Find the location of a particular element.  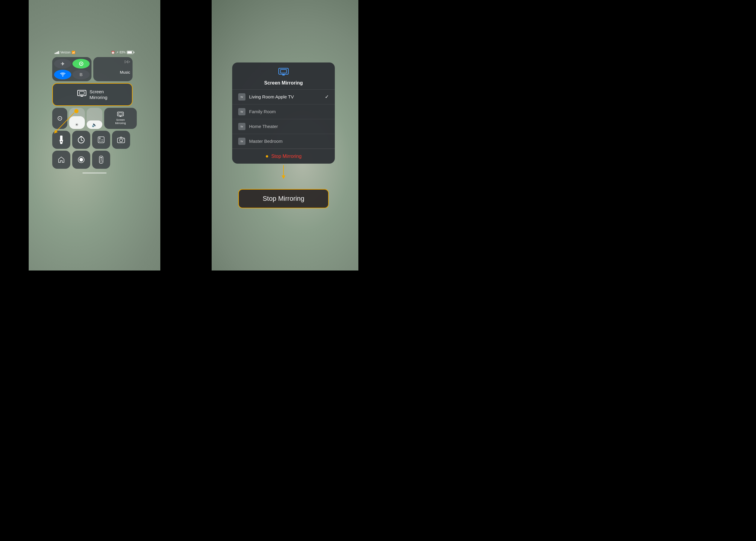

living-room-label: Living Room Apple TV is located at coordinates (285, 97).